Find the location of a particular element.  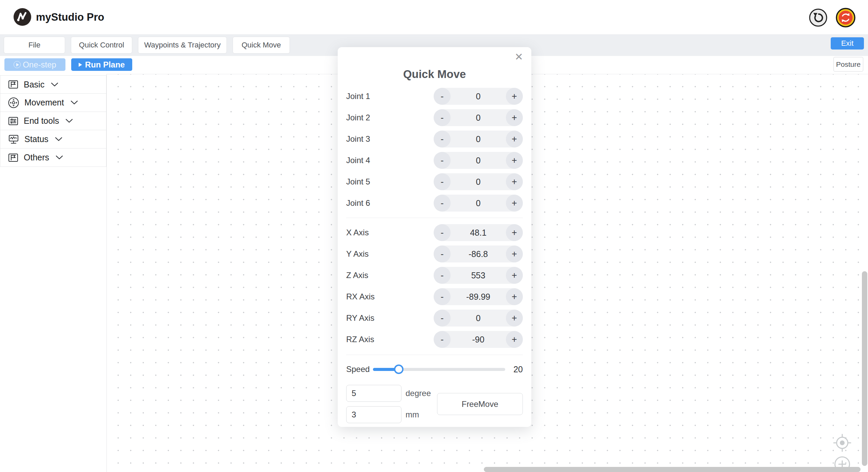

stepper-value: 48.1 is located at coordinates (478, 233).